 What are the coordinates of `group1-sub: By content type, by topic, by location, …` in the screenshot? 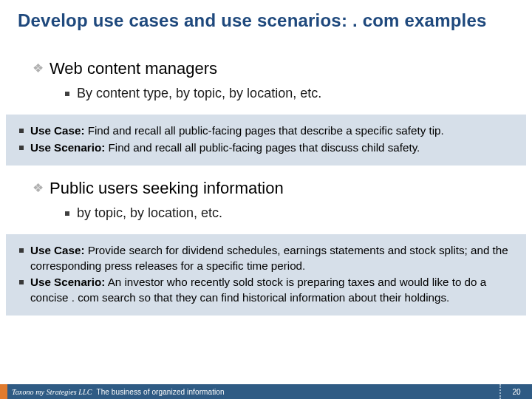 It's located at (200, 93).